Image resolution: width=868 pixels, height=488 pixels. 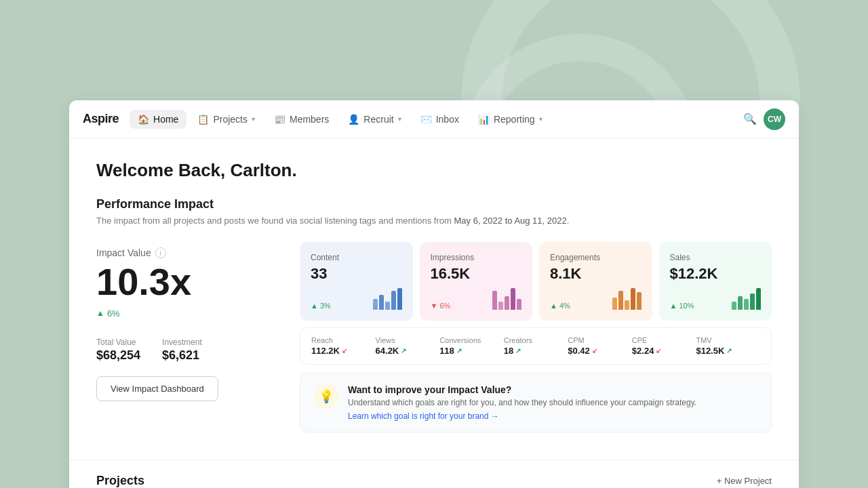 I want to click on stat-value-cpe: $2.24↙, so click(x=665, y=351).